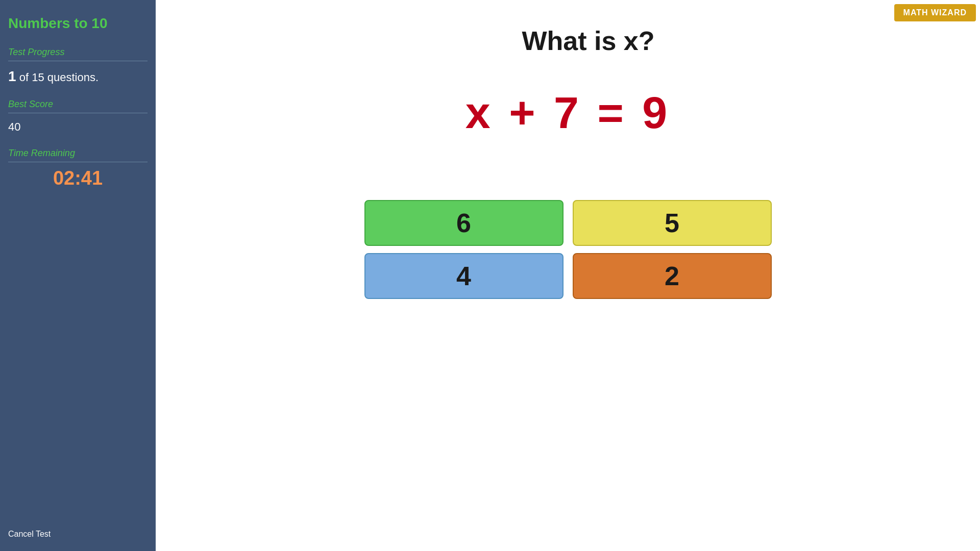 This screenshot has width=980, height=551. I want to click on app-title: Numbers to 10, so click(78, 23).